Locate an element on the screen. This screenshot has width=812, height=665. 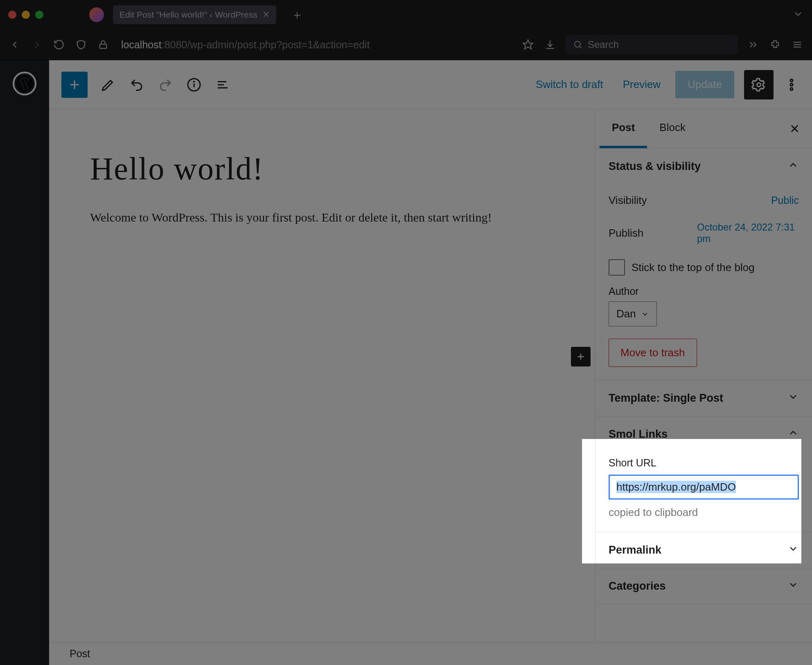
inline-block-inserter is located at coordinates (581, 357).